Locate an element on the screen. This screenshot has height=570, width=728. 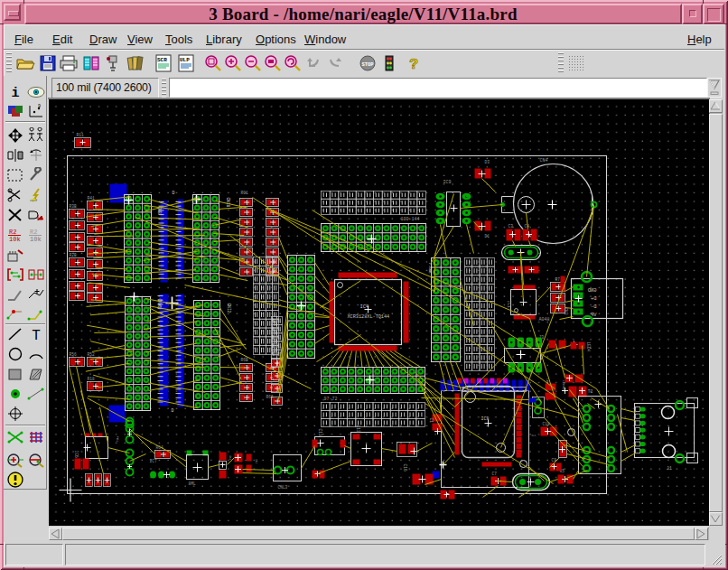
svg-text: R6B is located at coordinates (245, 360).